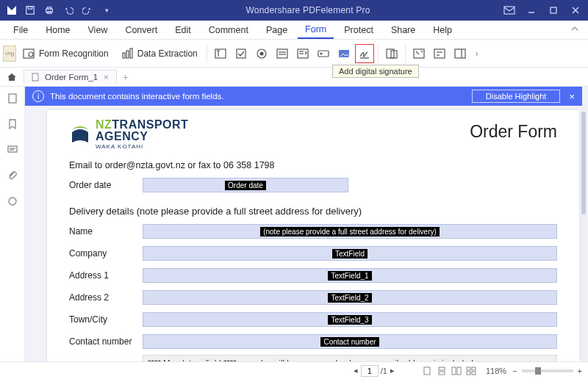 The height and width of the screenshot is (379, 588). I want to click on left-sidebar, so click(12, 224).